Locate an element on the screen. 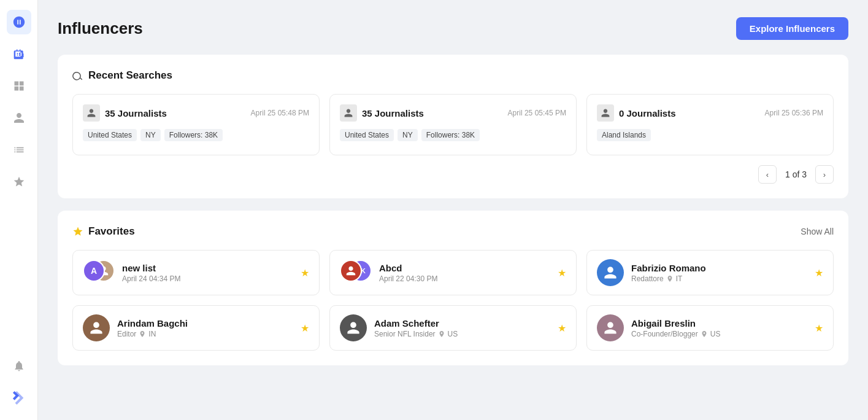  fav-star-abigail: ★ is located at coordinates (819, 328).